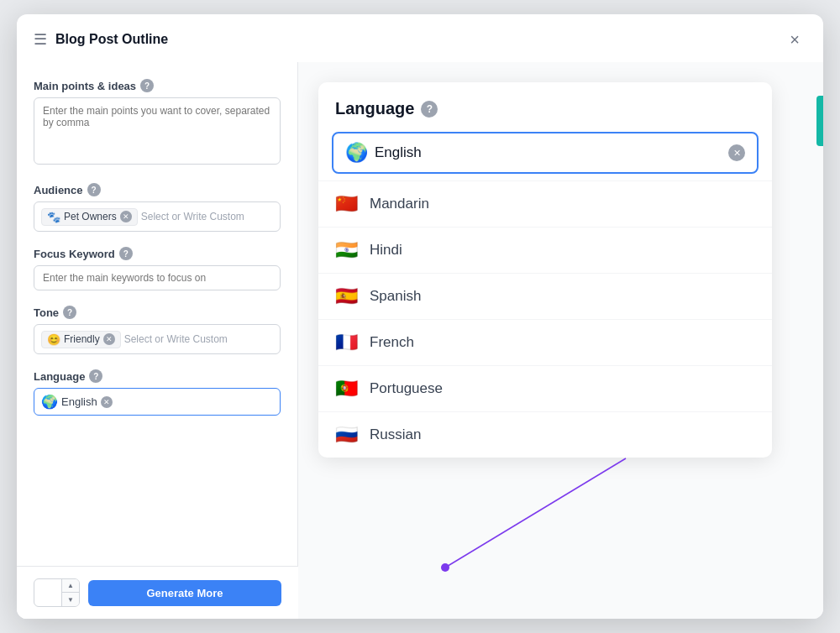 This screenshot has height=633, width=840. What do you see at coordinates (346, 435) in the screenshot?
I see `russian-flag: 🇷🇺` at bounding box center [346, 435].